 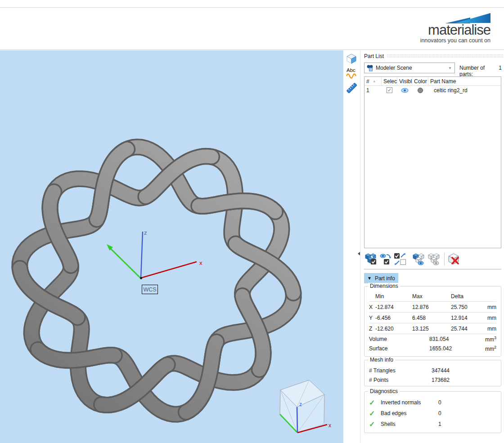 What do you see at coordinates (433, 380) in the screenshot?
I see `points-row: # Points 173682` at bounding box center [433, 380].